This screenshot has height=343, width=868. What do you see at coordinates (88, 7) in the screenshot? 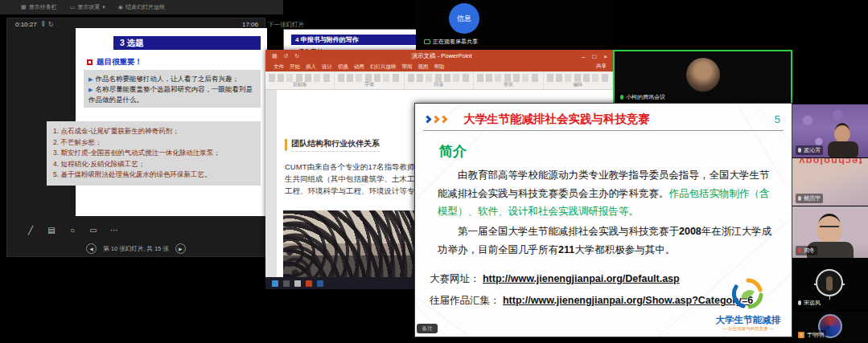
I see `display-settings-label: 显示设置` at bounding box center [88, 7].